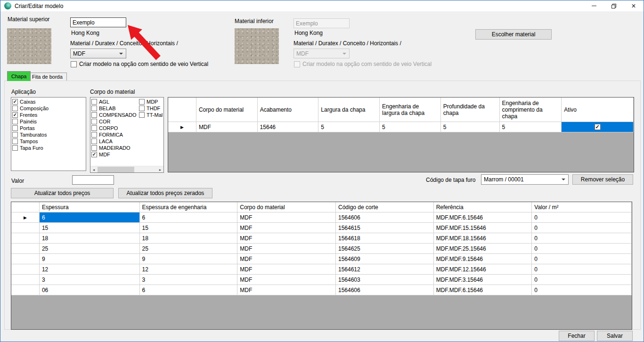 The height and width of the screenshot is (342, 644). Describe the element at coordinates (525, 179) in the screenshot. I see `codigo-tapa-furo-dropdown: Marrom / 00001` at that location.